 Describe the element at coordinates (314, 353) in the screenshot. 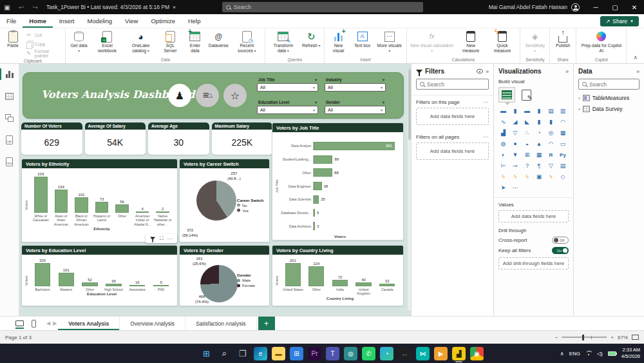

I see `taskbar-premiere-icon: Pr` at that location.